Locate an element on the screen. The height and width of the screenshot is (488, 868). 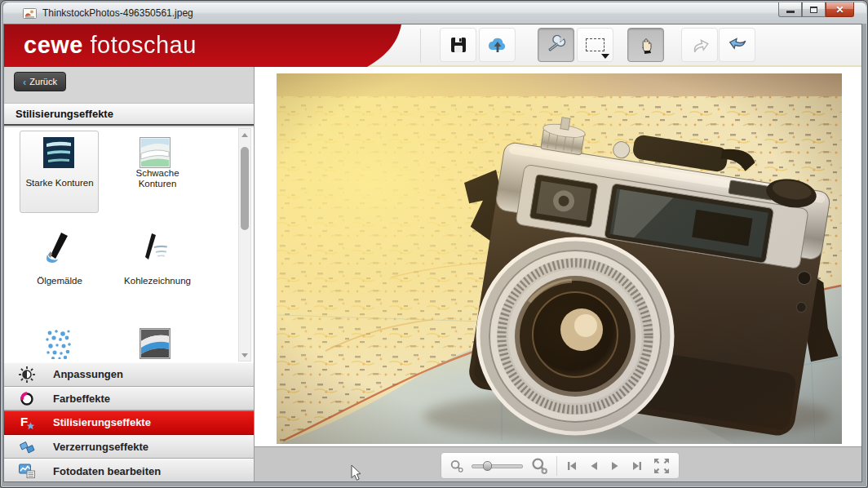
effect-label: Ölgemälde is located at coordinates (60, 281).